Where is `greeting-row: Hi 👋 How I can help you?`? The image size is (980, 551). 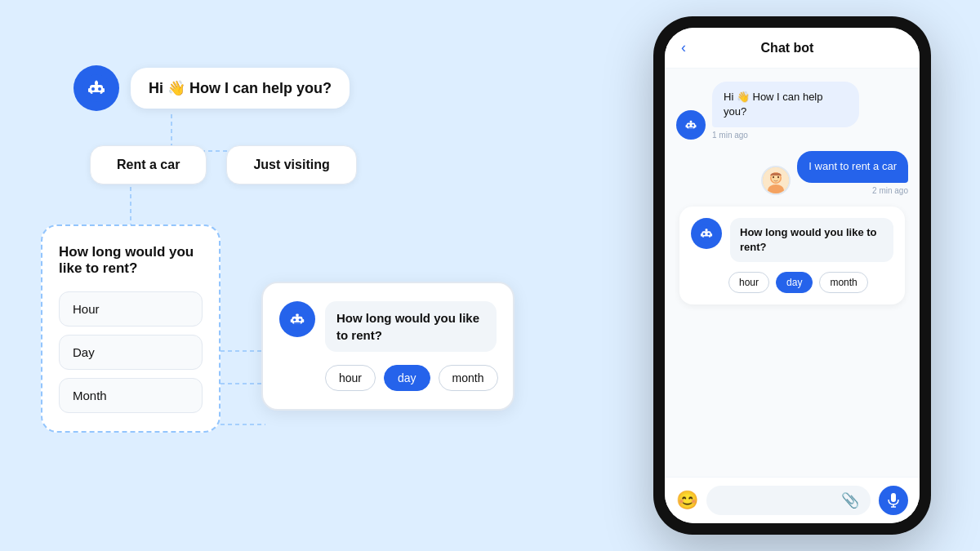
greeting-row: Hi 👋 How I can help you? is located at coordinates (212, 88).